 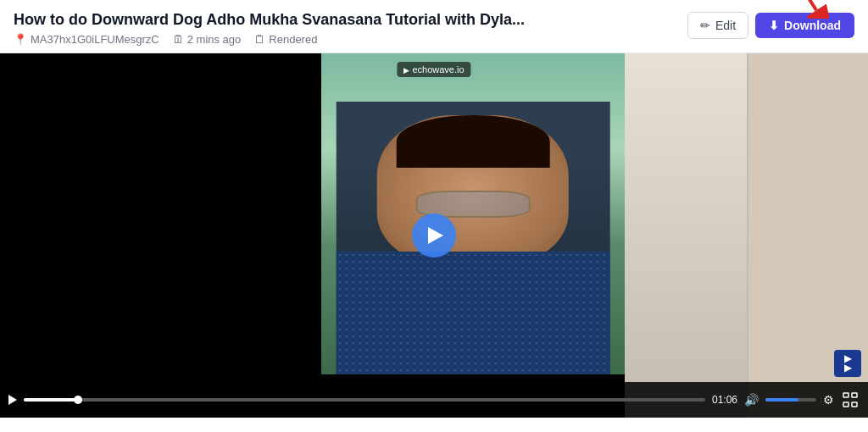 I want to click on edit-button: ✏ Edit, so click(x=718, y=25).